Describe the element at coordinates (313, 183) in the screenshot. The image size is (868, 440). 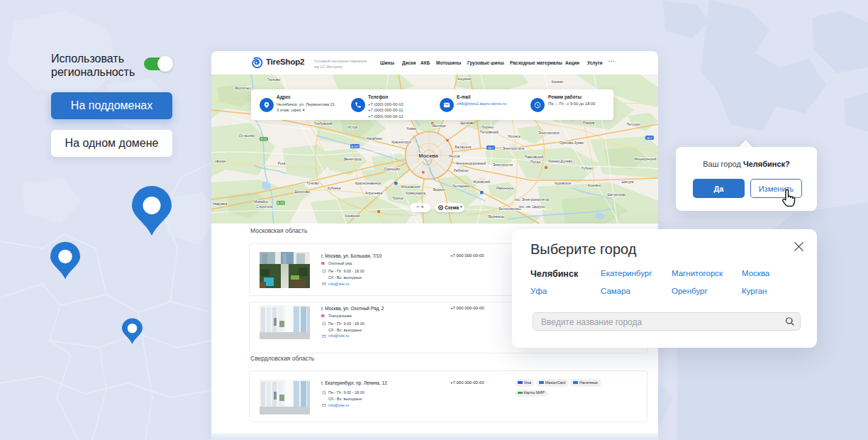
I see `svg-text: Тучково` at that location.